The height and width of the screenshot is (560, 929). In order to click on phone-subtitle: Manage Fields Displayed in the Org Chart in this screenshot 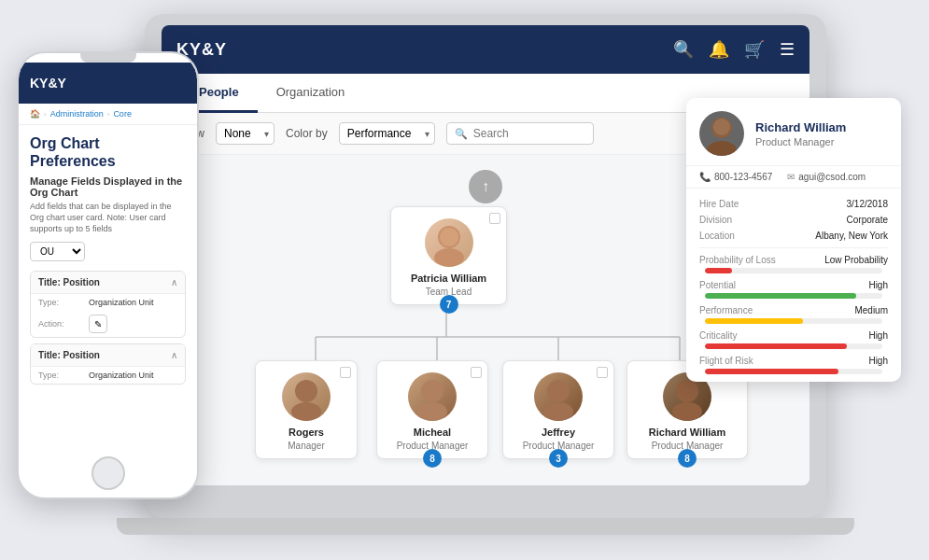, I will do `click(108, 187)`.